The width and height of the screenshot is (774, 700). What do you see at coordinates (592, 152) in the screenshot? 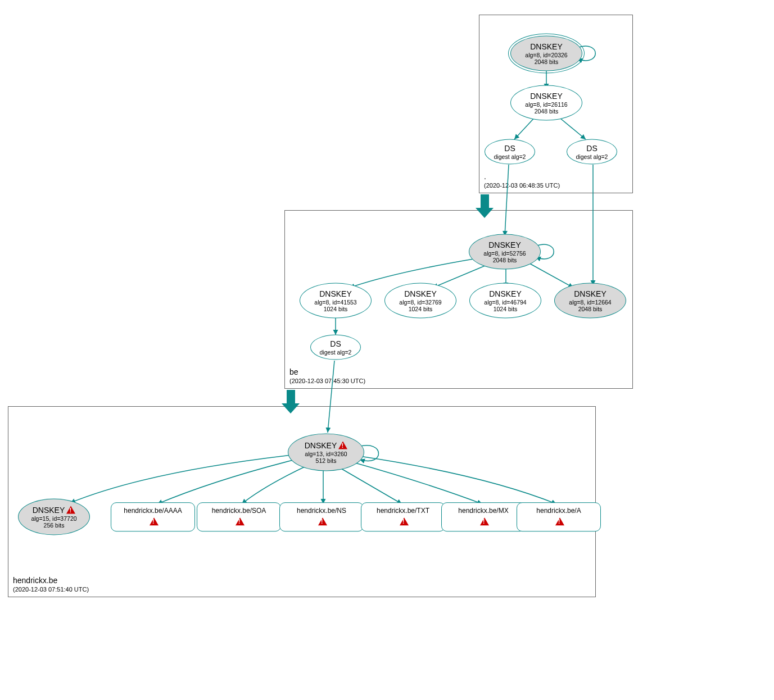
I see `node-root-ds2: DS digest alg=2` at bounding box center [592, 152].